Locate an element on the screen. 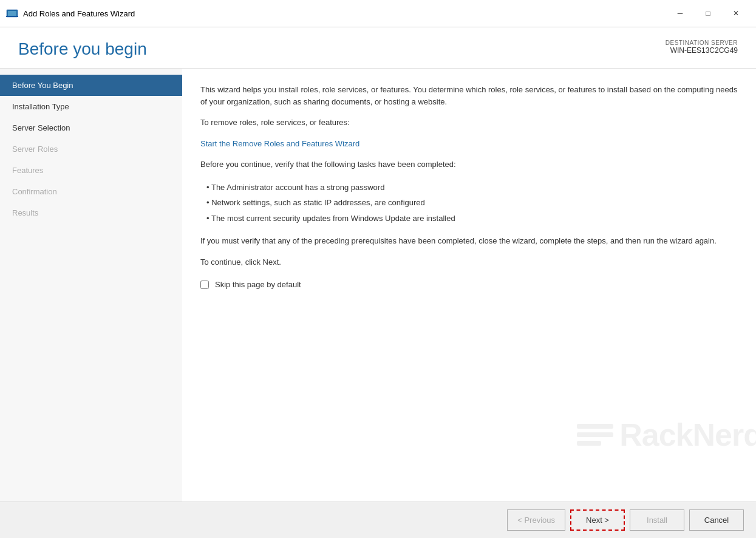 The image size is (756, 538). remove-intro: To remove roles, role services, or featu… is located at coordinates (469, 123).